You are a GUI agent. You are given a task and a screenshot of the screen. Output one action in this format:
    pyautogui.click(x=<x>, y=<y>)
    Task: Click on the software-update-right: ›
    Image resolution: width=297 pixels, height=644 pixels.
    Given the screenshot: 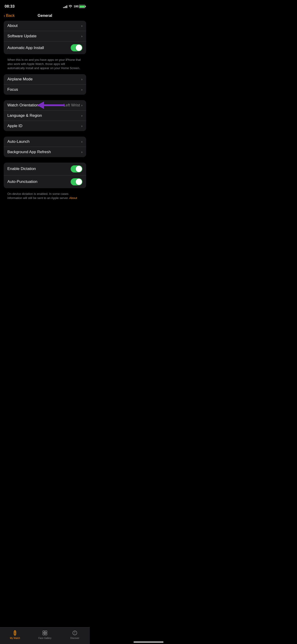 What is the action you would take?
    pyautogui.click(x=82, y=36)
    